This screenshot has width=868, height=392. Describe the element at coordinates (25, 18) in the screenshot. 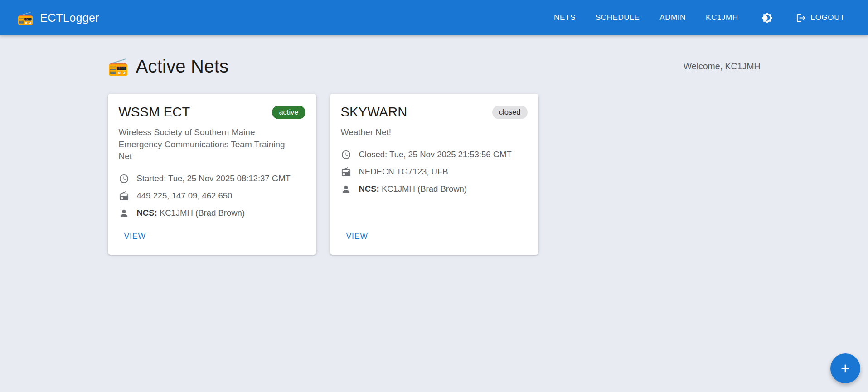

I see `radio-logo-icon: 📻` at that location.